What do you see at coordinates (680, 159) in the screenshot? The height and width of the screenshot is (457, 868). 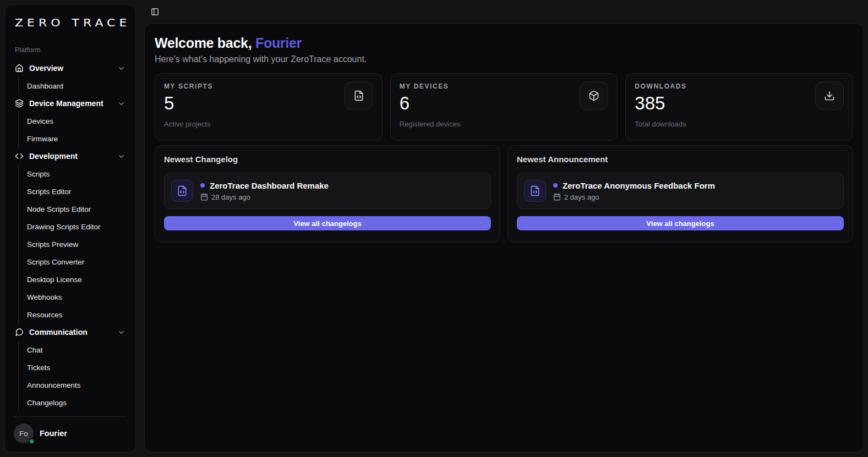 I see `panel-title: Newest Announcement` at bounding box center [680, 159].